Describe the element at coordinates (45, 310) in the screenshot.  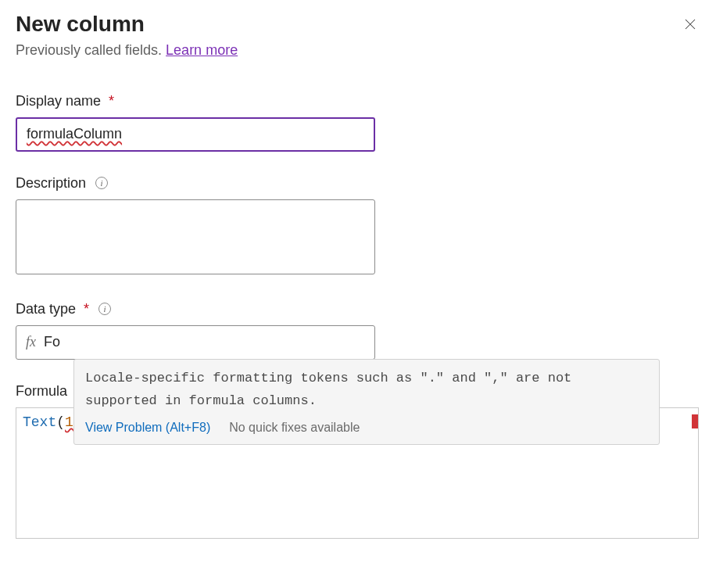
I see `data-type-label-text: Data type` at that location.